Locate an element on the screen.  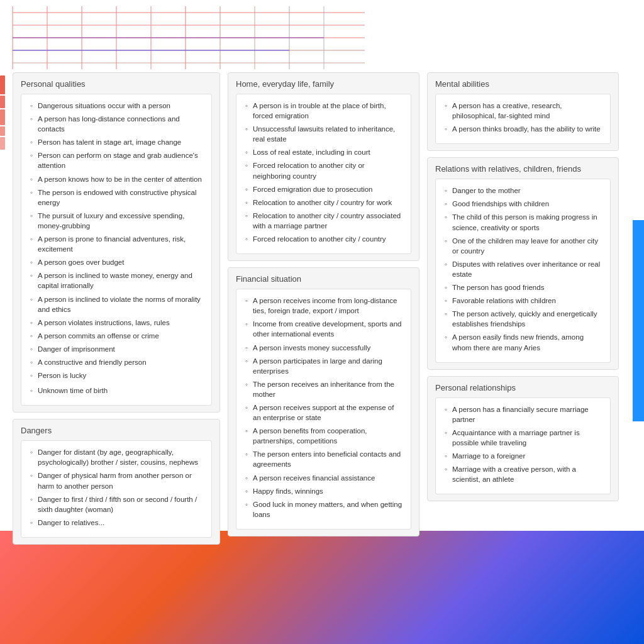
financial-title: Financial situation is located at coordinates (323, 279).